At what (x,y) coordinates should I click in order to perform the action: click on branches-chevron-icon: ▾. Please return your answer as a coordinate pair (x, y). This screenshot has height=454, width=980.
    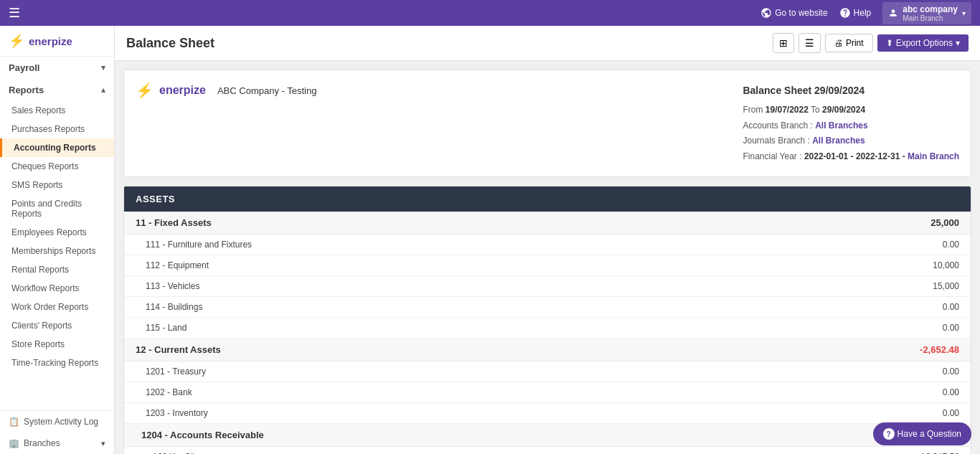
    Looking at the image, I should click on (103, 443).